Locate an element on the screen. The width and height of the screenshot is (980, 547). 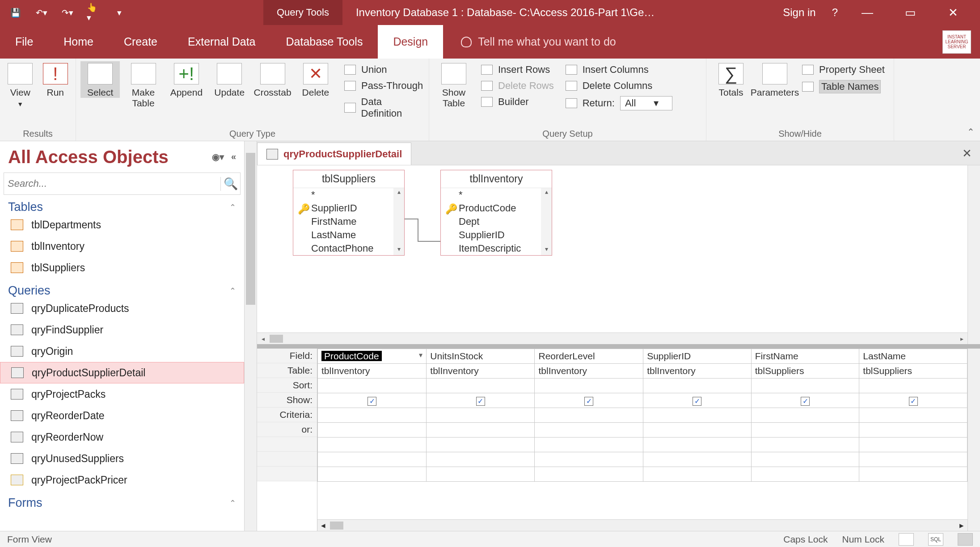
nav-query-item: qryUnusedSuppliers is located at coordinates (122, 459).